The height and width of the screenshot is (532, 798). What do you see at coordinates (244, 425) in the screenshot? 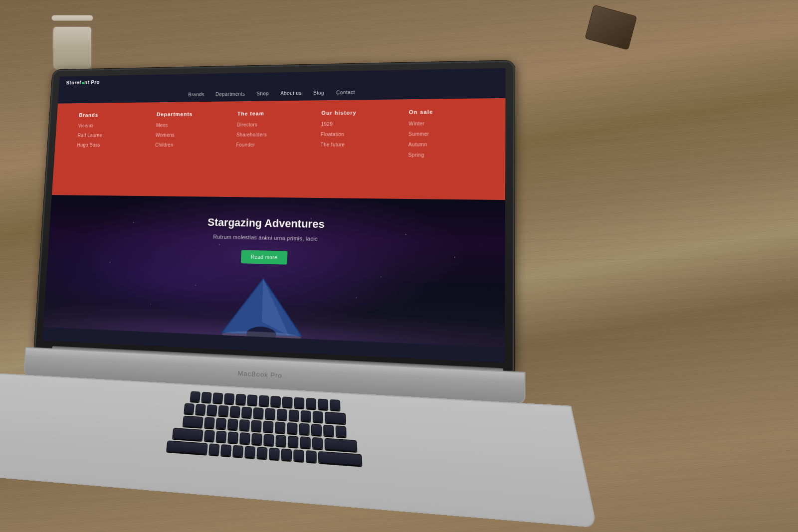
I see `key-r` at bounding box center [244, 425].